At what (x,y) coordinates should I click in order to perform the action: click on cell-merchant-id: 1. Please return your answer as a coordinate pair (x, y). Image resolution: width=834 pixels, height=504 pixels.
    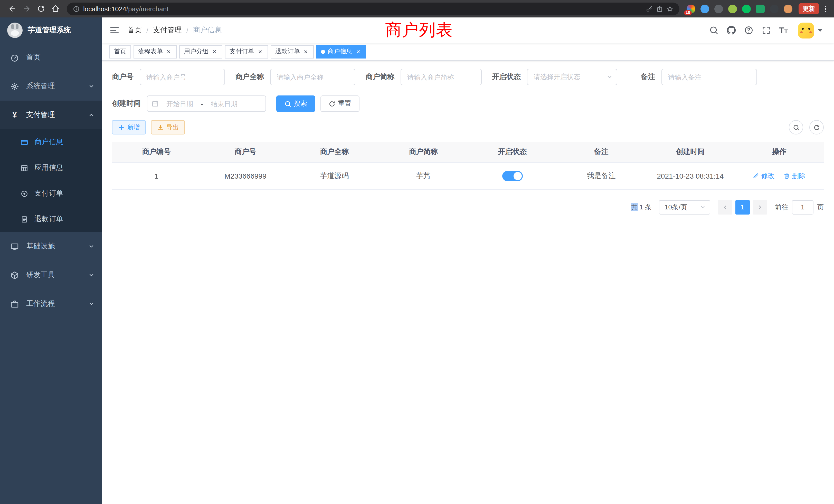
    Looking at the image, I should click on (156, 176).